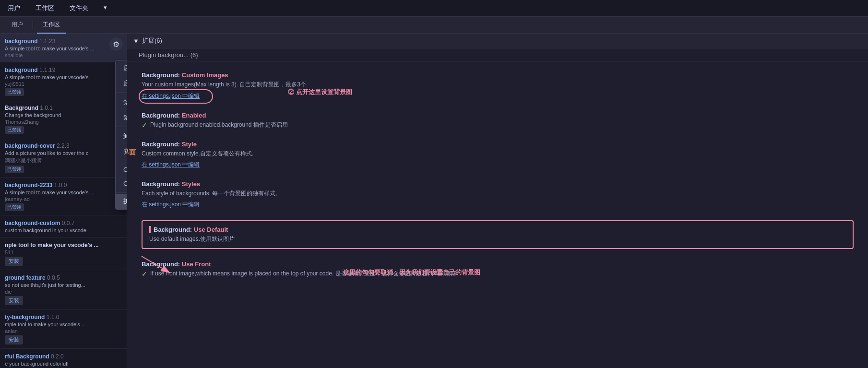 The height and width of the screenshot is (368, 868). I want to click on ext-name: background 1.1.23, so click(30, 41).